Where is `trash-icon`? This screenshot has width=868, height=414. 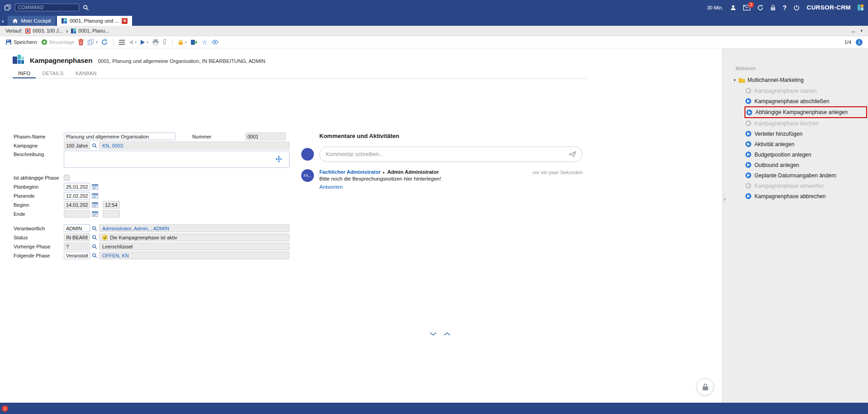
trash-icon is located at coordinates (81, 42).